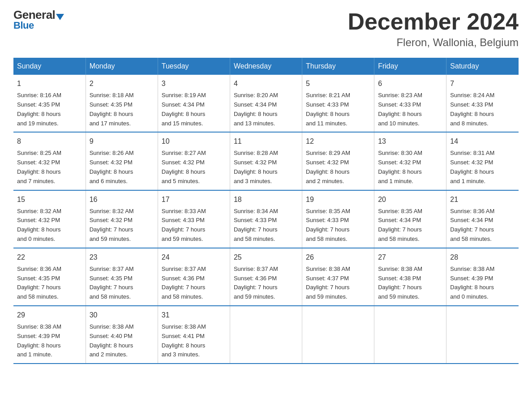 The height and width of the screenshot is (411, 532). Describe the element at coordinates (338, 84) in the screenshot. I see `day-number: 5` at that location.